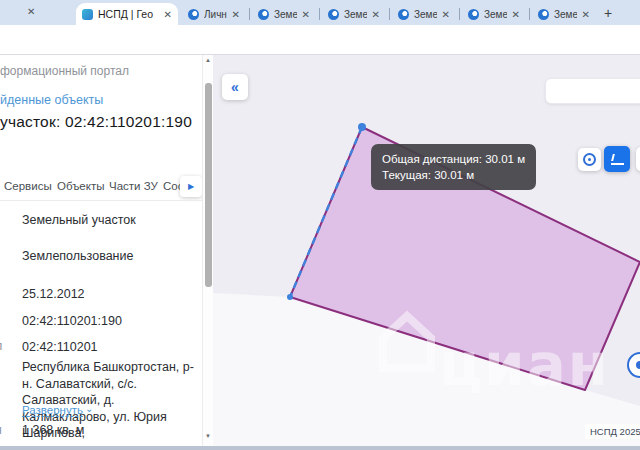 Image resolution: width=640 pixels, height=450 pixels. I want to click on panel-tab-objects: Объекты, so click(80, 186).